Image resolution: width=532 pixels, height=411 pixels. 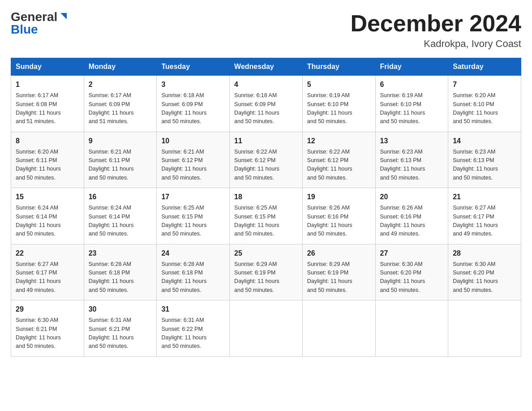 I want to click on day-number: 16, so click(x=120, y=197).